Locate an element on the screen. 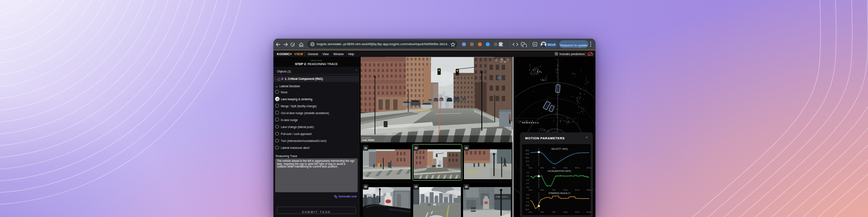 This screenshot has height=217, width=868. svg-text: 3.4 is located at coordinates (528, 165).